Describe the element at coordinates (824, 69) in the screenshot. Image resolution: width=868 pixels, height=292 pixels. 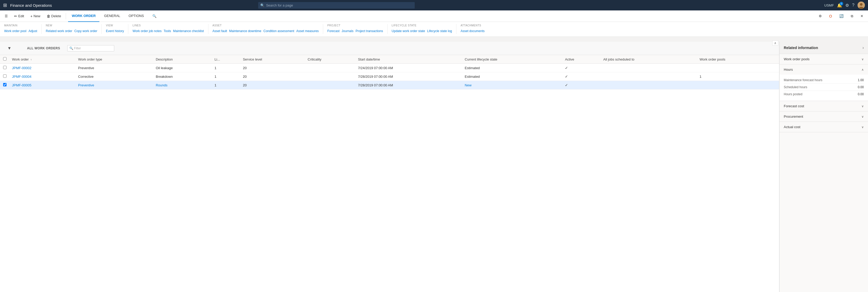
I see `section-header: Hours∧` at that location.